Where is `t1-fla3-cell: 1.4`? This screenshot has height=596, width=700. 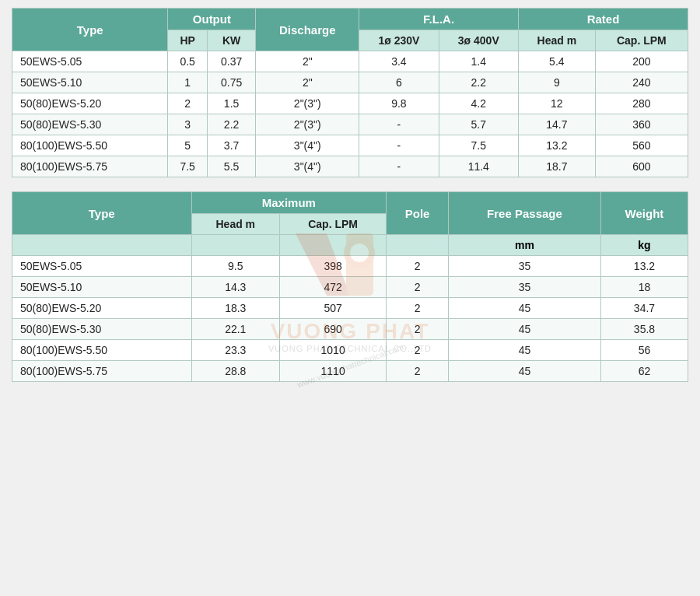 t1-fla3-cell: 1.4 is located at coordinates (478, 62).